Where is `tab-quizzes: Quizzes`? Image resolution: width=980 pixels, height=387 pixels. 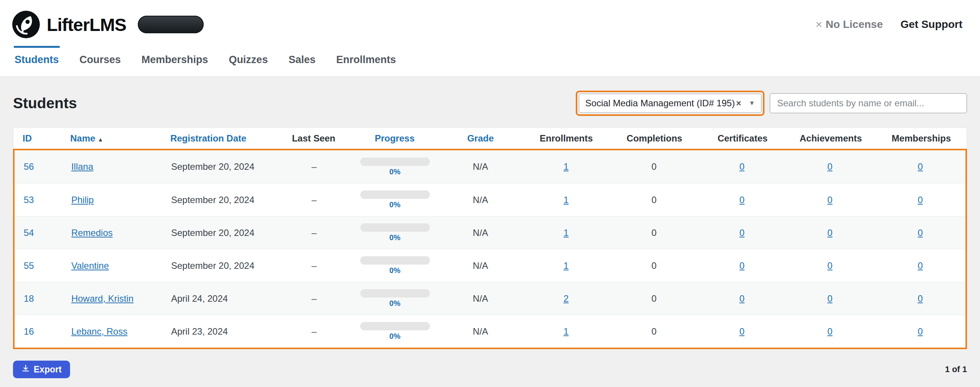 tab-quizzes: Quizzes is located at coordinates (248, 61).